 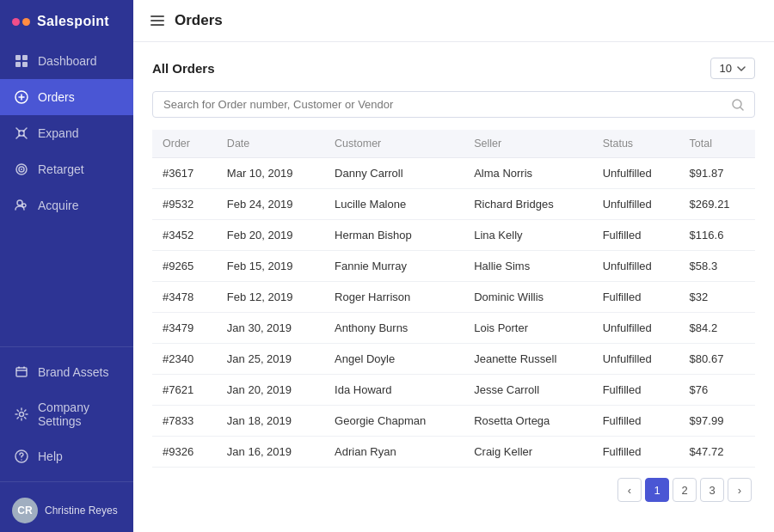 What do you see at coordinates (270, 266) in the screenshot?
I see `cell-date: Feb 15, 2019` at bounding box center [270, 266].